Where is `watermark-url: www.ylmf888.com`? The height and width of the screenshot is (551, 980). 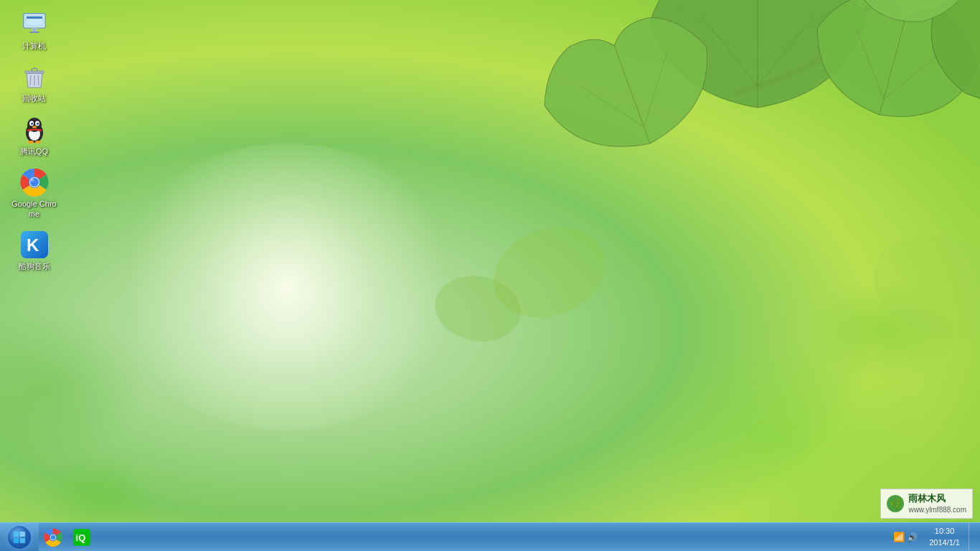
watermark-url: www.ylmf888.com is located at coordinates (937, 510).